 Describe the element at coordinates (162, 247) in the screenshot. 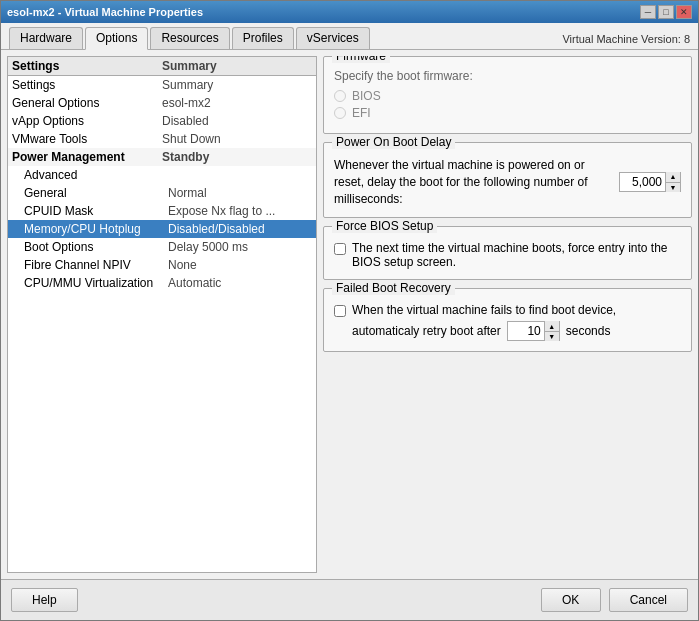

I see `settings-item-fibre-channel: Boot Options Delay 5000 ms` at that location.